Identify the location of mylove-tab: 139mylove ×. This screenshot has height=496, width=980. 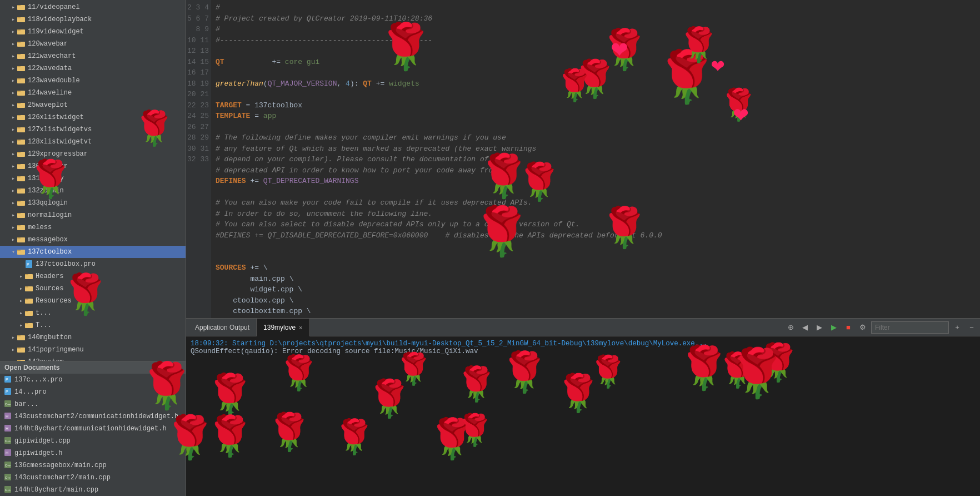
(283, 328).